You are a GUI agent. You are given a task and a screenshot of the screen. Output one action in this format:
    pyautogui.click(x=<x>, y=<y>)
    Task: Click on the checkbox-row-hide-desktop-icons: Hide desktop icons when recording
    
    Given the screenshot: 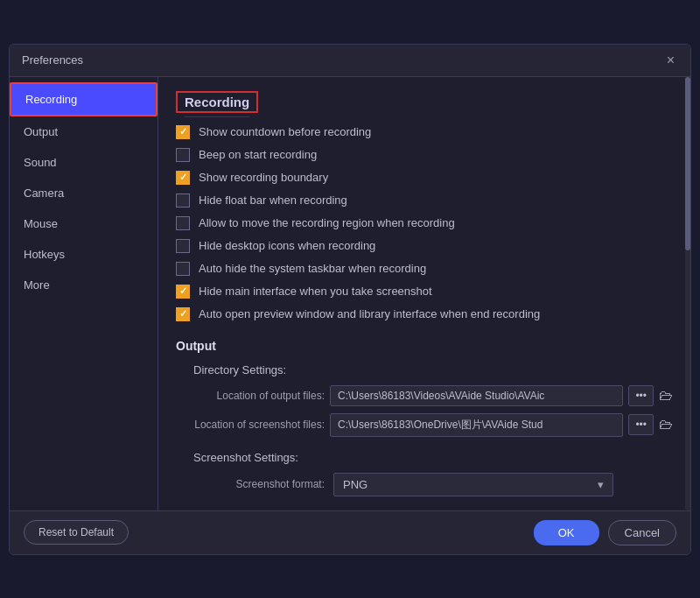 What is the action you would take?
    pyautogui.click(x=424, y=246)
    